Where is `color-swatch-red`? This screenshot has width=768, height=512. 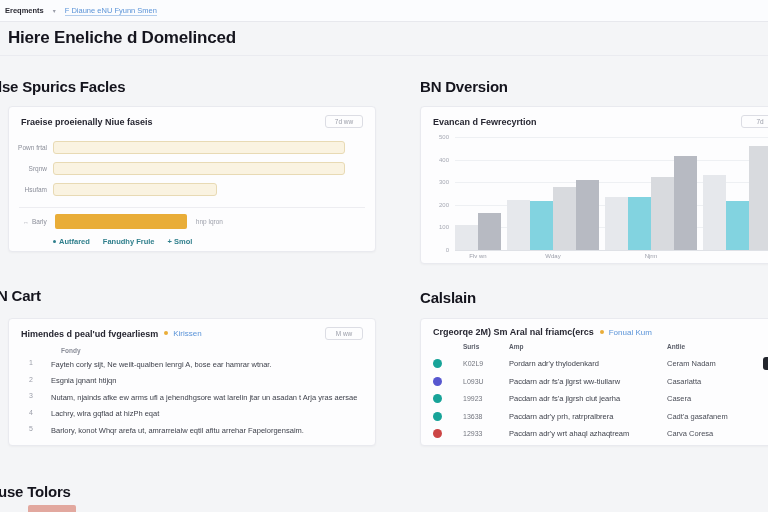
color-swatch-red is located at coordinates (52, 508).